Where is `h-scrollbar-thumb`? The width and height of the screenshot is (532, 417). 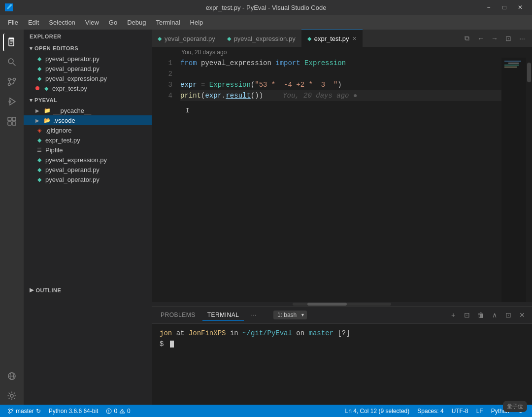
h-scrollbar-thumb is located at coordinates (327, 304).